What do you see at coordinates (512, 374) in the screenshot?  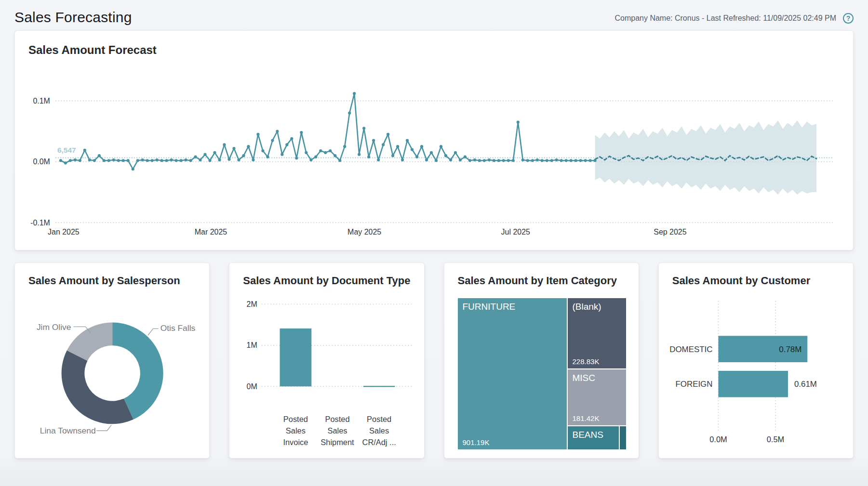 I see `treemap-tile-furniture: FURNITURE901.19K` at bounding box center [512, 374].